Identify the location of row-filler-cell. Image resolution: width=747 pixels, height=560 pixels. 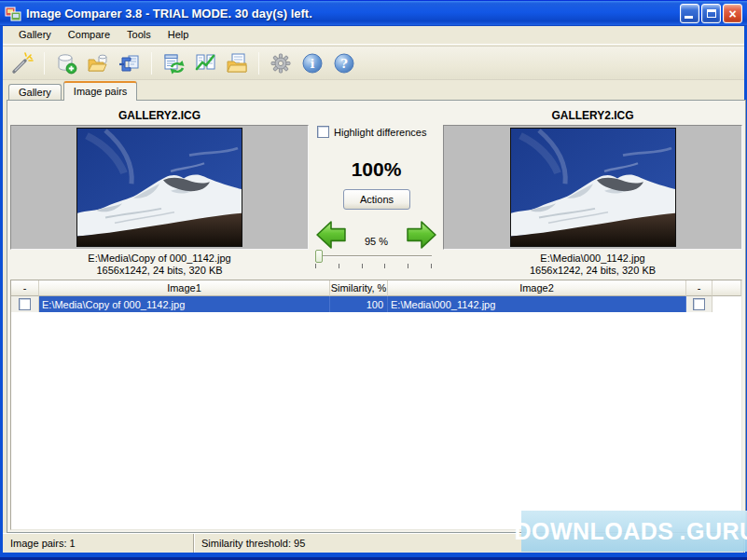
(727, 304).